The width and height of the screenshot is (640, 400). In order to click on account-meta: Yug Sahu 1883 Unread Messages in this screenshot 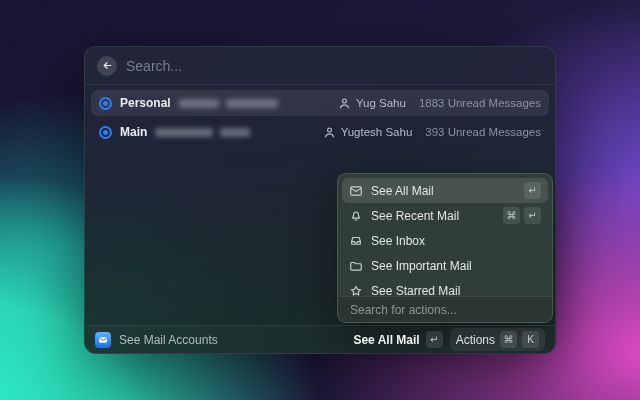, I will do `click(440, 104)`.